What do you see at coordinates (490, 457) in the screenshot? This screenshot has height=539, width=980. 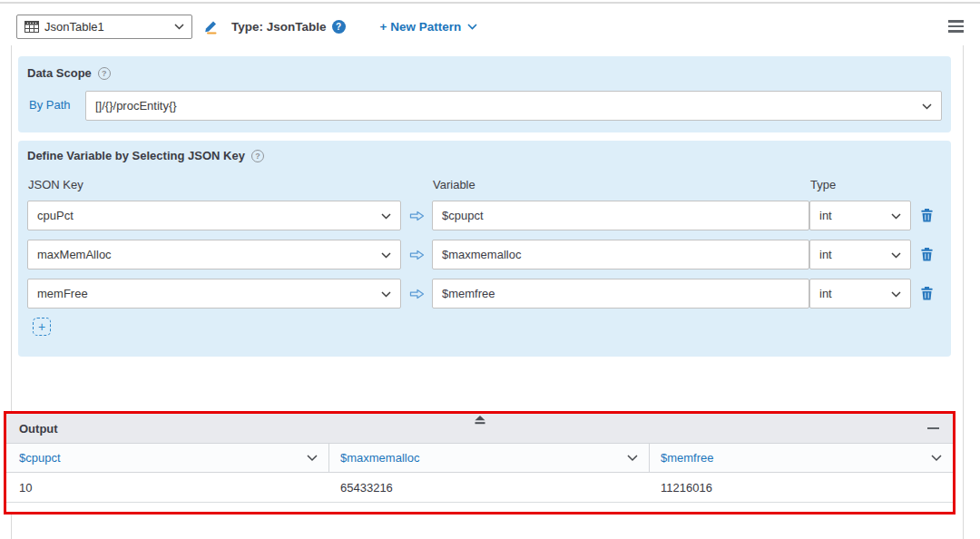 I see `output-column-maxmemalloc: $maxmemalloc` at bounding box center [490, 457].